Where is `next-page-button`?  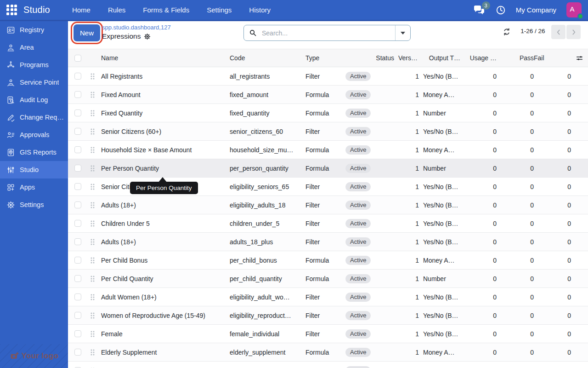 next-page-button is located at coordinates (573, 32).